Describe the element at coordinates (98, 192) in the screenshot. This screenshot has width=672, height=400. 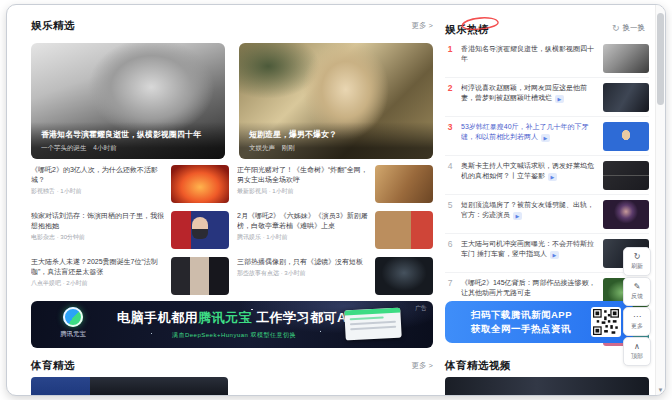
I see `news-meta: 影视独舌 · 1小时前` at that location.